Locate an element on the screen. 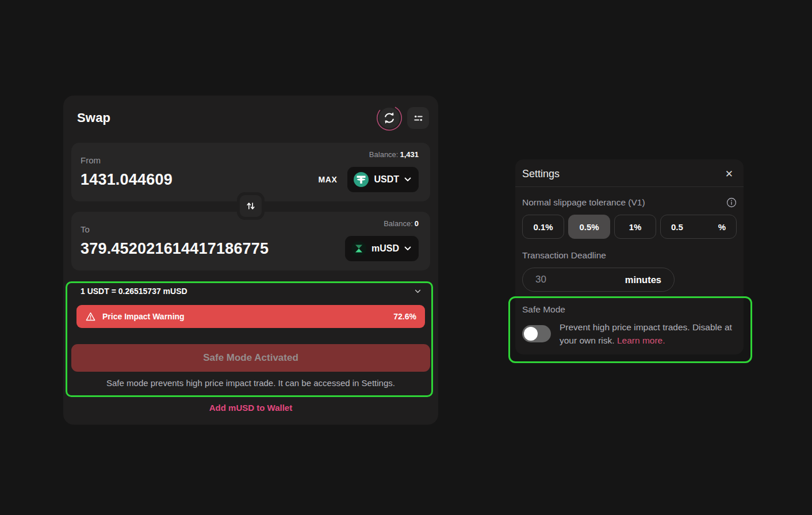  settings-panel: Settings ✕ Normal slippage tolerance (V1… is located at coordinates (629, 257).